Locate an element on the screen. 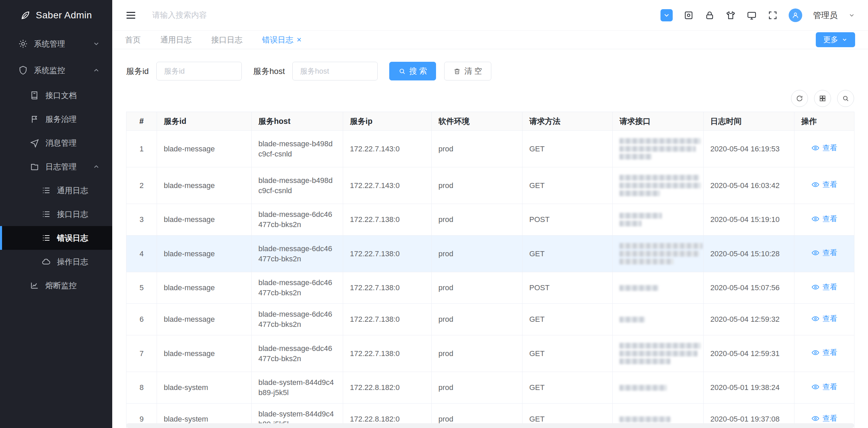 This screenshot has width=868, height=428. column-settings-button is located at coordinates (823, 98).